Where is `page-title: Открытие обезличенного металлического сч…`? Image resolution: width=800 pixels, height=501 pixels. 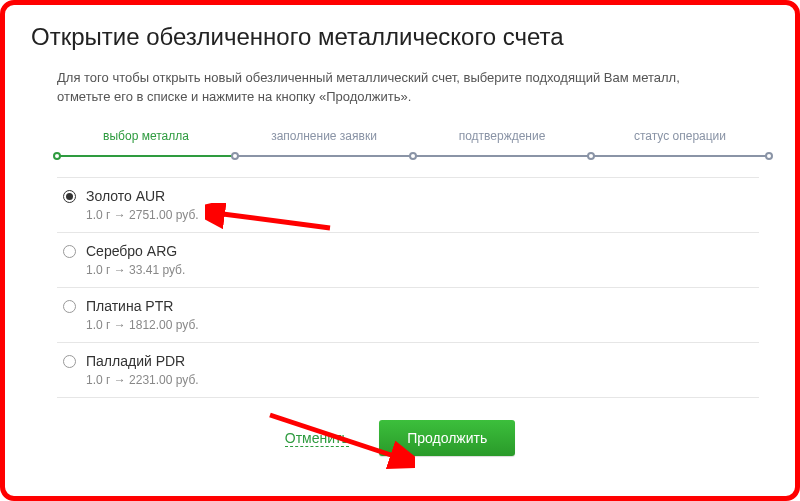 page-title: Открытие обезличенного металлического сч… is located at coordinates (400, 37).